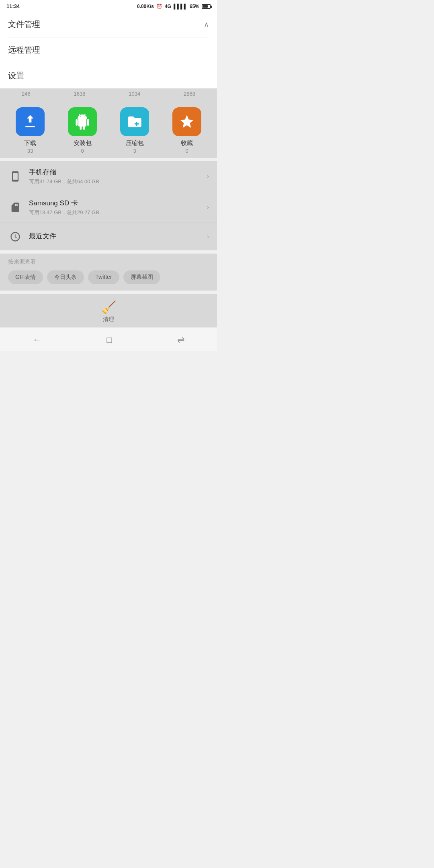 This screenshot has height=868, width=434. Describe the element at coordinates (118, 237) in the screenshot. I see `recent-files-info: 最近文件` at that location.